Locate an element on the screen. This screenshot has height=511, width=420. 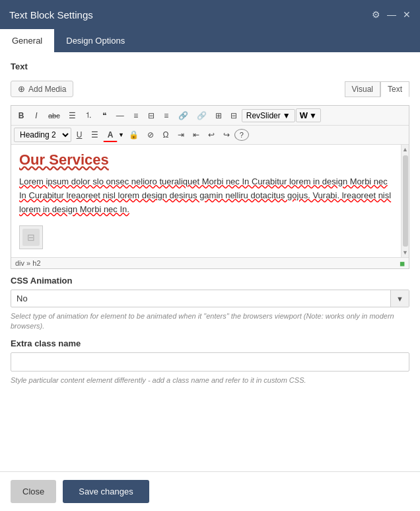
save-changes-button: Save changes is located at coordinates (106, 492).